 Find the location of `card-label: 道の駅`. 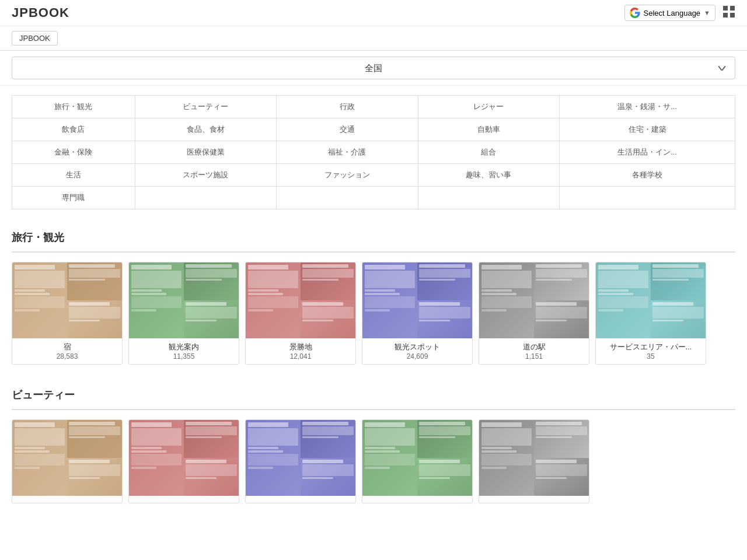

card-label: 道の駅 is located at coordinates (534, 347).